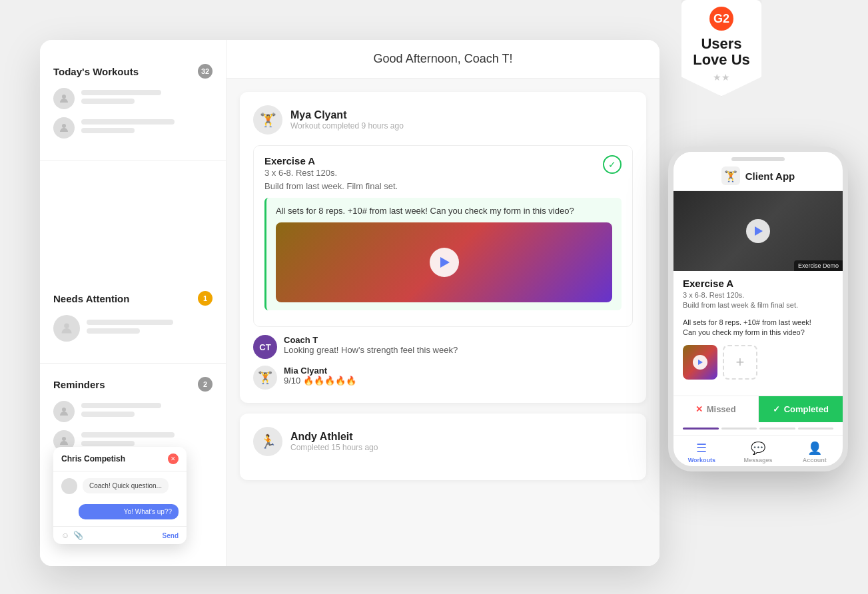  I want to click on client-reply-content: Mia Clyant 9/10 🔥🔥🔥🔥🔥, so click(320, 376).